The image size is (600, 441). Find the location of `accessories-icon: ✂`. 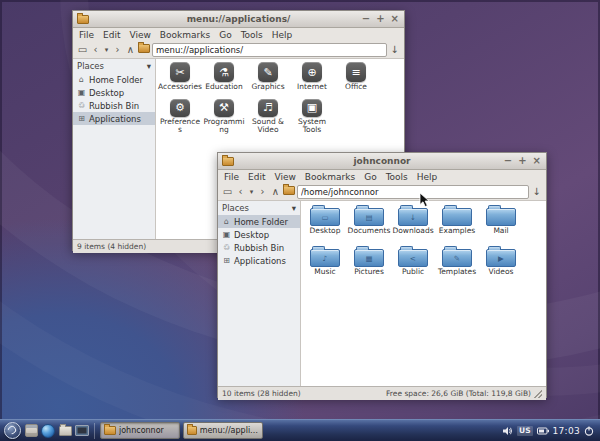

accessories-icon: ✂ is located at coordinates (180, 72).